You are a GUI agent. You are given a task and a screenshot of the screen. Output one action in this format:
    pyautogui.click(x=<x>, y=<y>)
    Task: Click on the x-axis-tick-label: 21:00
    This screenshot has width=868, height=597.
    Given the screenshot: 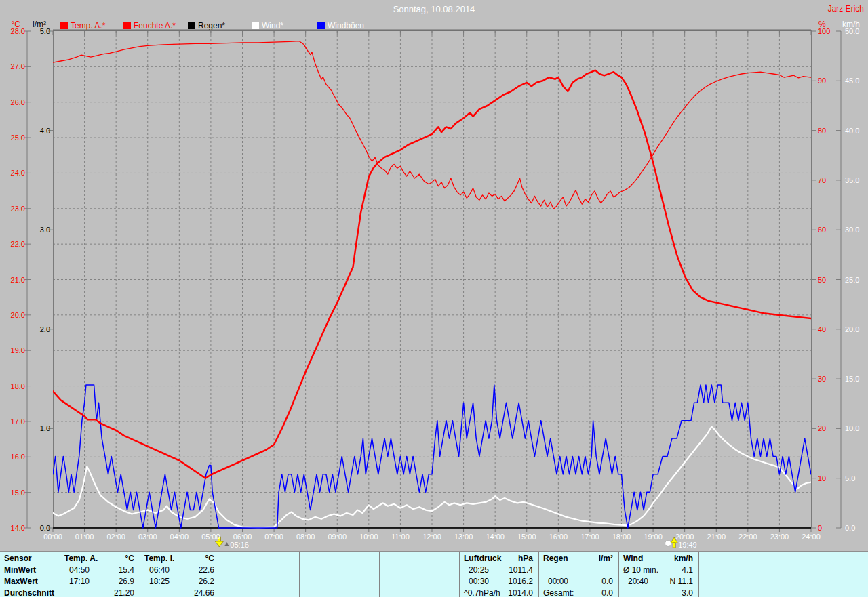 What is the action you would take?
    pyautogui.click(x=716, y=537)
    